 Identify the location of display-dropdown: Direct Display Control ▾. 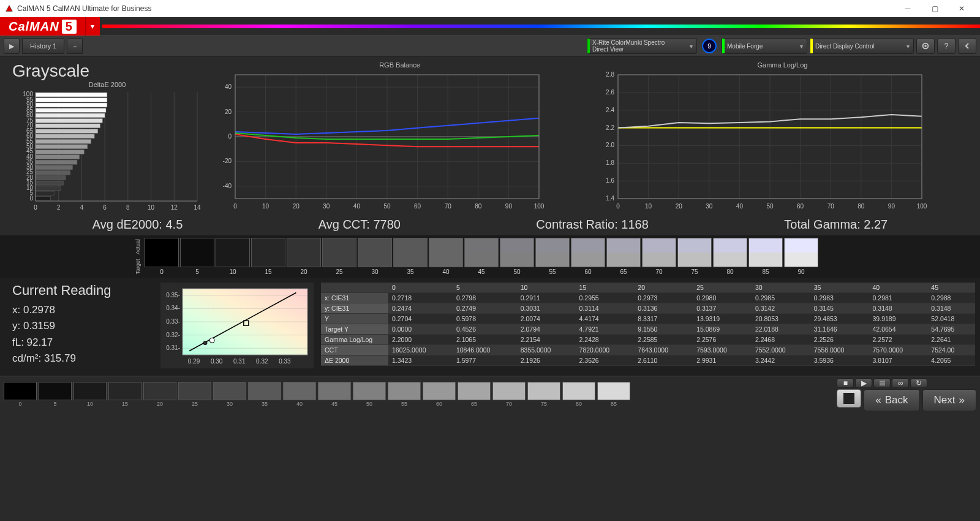
(862, 46).